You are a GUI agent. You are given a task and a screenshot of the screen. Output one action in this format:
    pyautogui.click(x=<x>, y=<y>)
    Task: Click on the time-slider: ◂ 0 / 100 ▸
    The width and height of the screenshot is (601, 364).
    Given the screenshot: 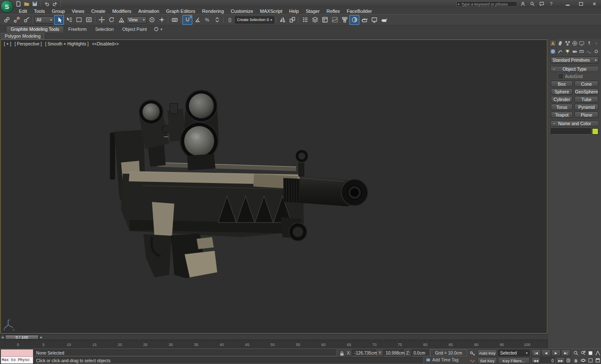 What is the action you would take?
    pyautogui.click(x=274, y=337)
    